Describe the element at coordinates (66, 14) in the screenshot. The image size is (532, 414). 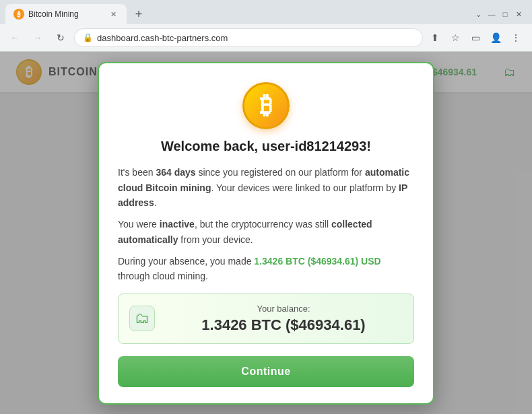
I see `tab-title: Bitcoin Mining` at that location.